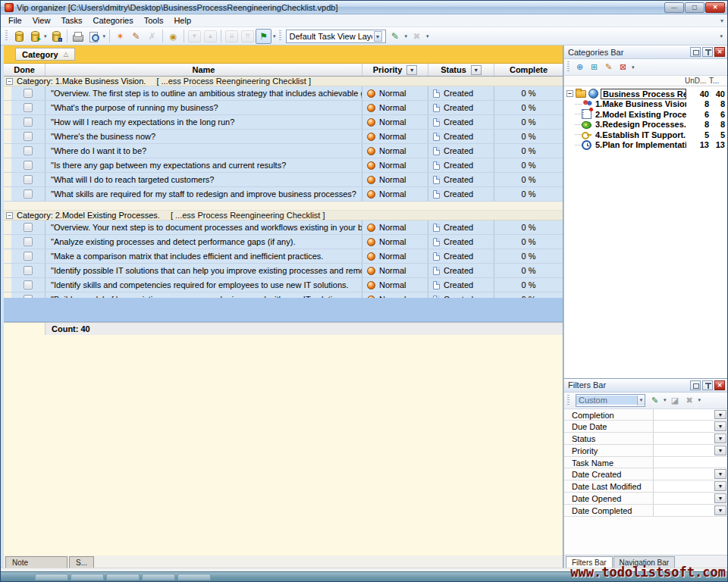 This screenshot has width=728, height=582. I want to click on menu-item-help: Help, so click(182, 20).